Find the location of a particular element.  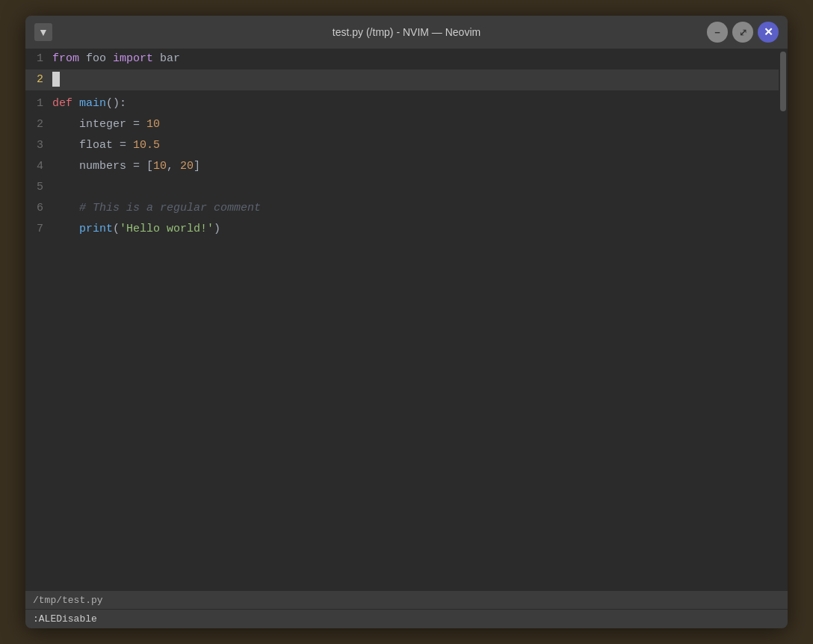

line-number: 2 is located at coordinates (39, 125).